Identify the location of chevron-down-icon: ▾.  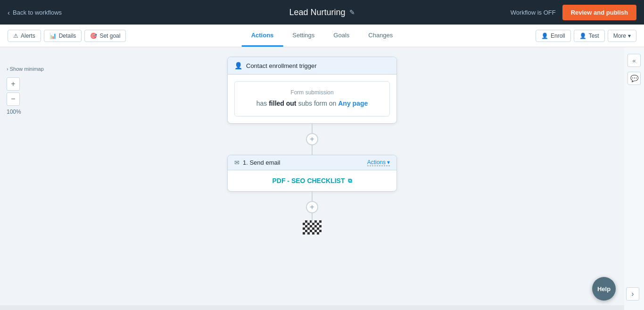
(629, 36).